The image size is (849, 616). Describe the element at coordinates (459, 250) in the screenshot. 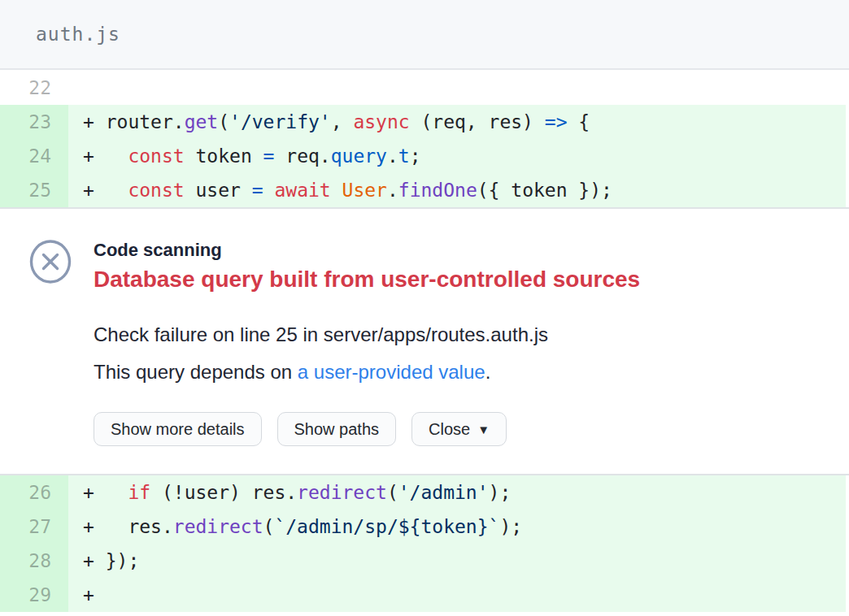

I see `alert-tool-label: Code scanning` at that location.